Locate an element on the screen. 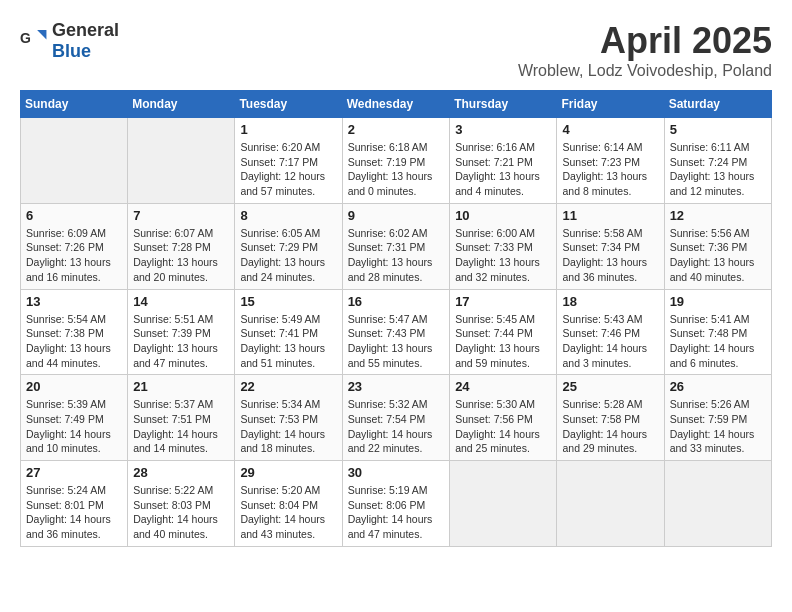  calendar-cell: 29Sunrise: 5:20 AMSunset: 8:04 PMDayligh… is located at coordinates (288, 504).